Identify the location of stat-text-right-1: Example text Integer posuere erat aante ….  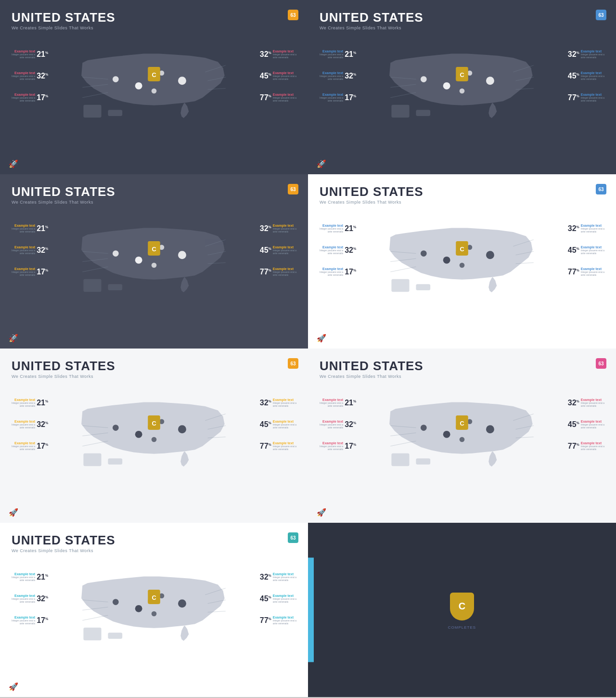
(285, 250).